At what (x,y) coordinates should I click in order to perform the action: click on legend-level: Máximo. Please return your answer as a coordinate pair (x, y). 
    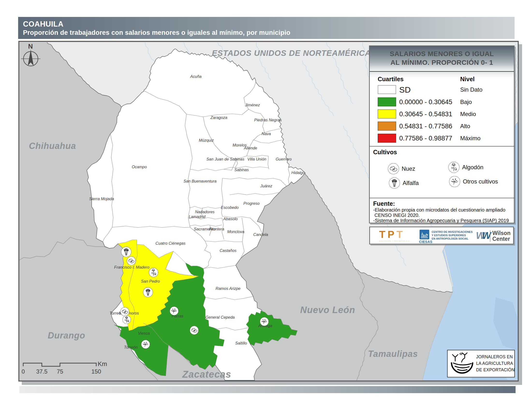
    Looking at the image, I should click on (470, 138).